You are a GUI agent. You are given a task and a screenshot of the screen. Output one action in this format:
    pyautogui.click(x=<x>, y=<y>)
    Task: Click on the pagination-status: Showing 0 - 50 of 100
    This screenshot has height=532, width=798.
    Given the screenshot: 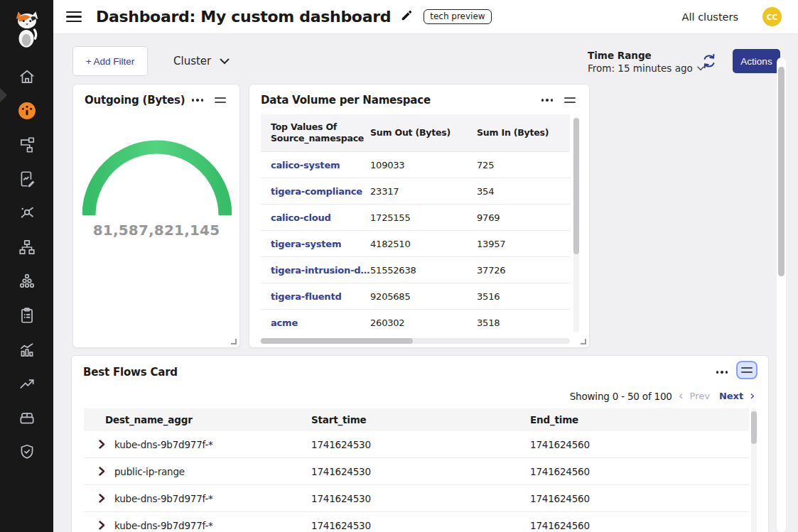 What is the action you would take?
    pyautogui.click(x=621, y=396)
    